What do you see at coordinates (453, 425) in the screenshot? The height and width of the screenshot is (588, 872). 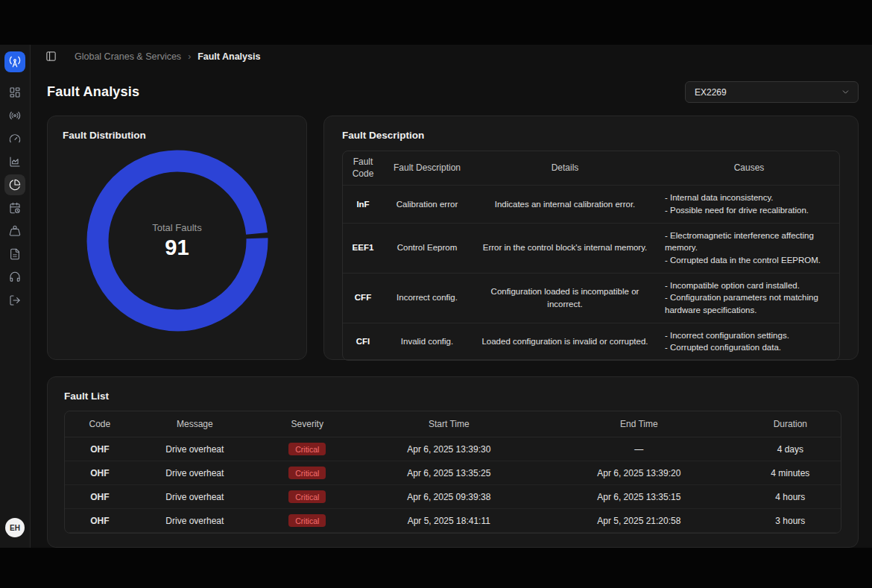 I see `fault-list-header-row: Code Message Severity Start Time End Tim…` at bounding box center [453, 425].